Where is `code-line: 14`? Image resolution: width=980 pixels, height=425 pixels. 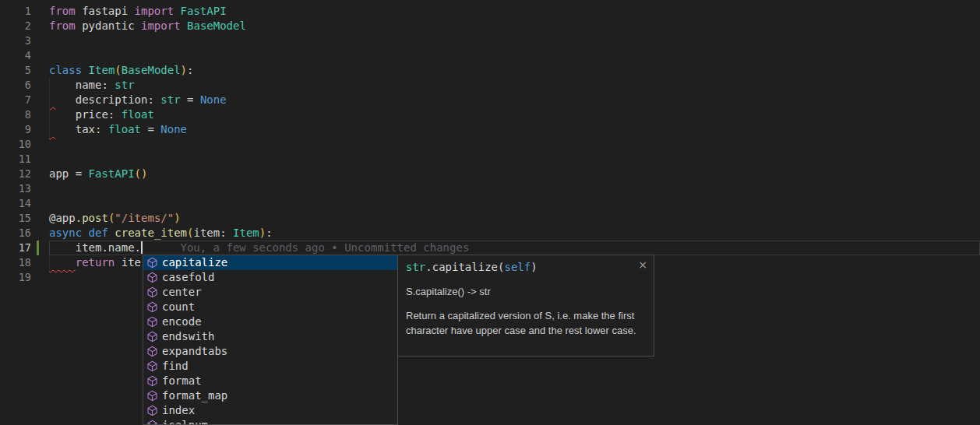
code-line: 14 is located at coordinates (490, 204).